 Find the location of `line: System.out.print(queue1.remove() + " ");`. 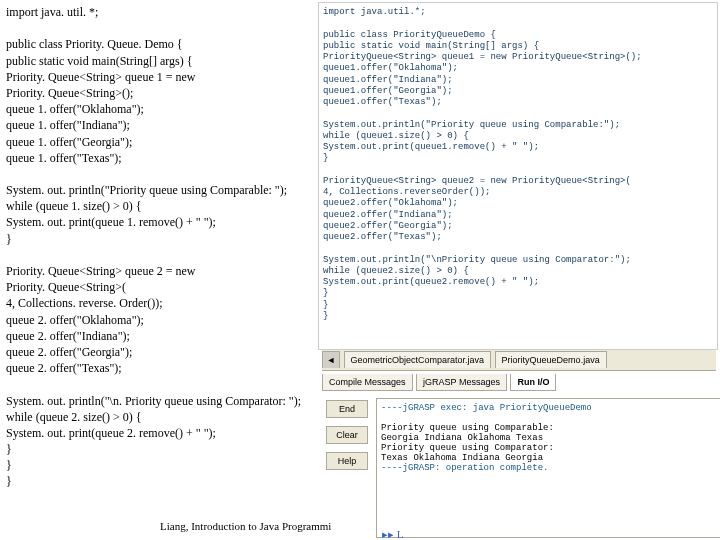

line: System.out.print(queue1.remove() + " "); is located at coordinates (518, 148).